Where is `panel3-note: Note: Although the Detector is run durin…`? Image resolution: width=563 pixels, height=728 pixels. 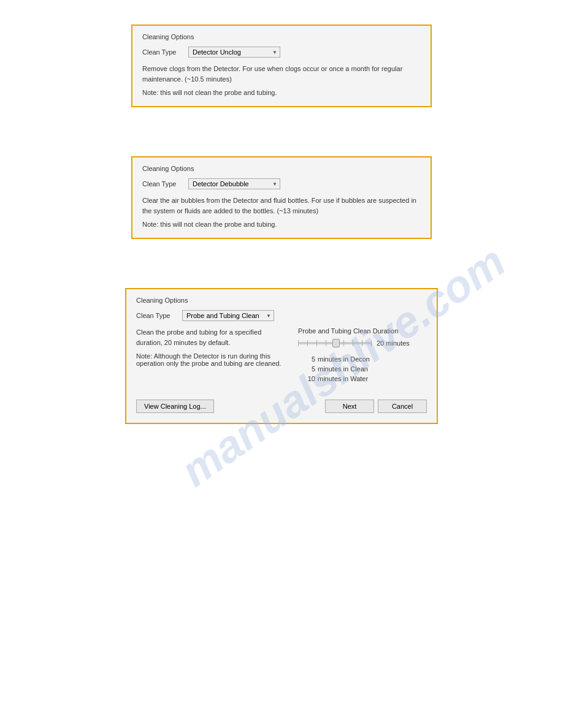 panel3-note: Note: Although the Detector is run durin… is located at coordinates (211, 360).